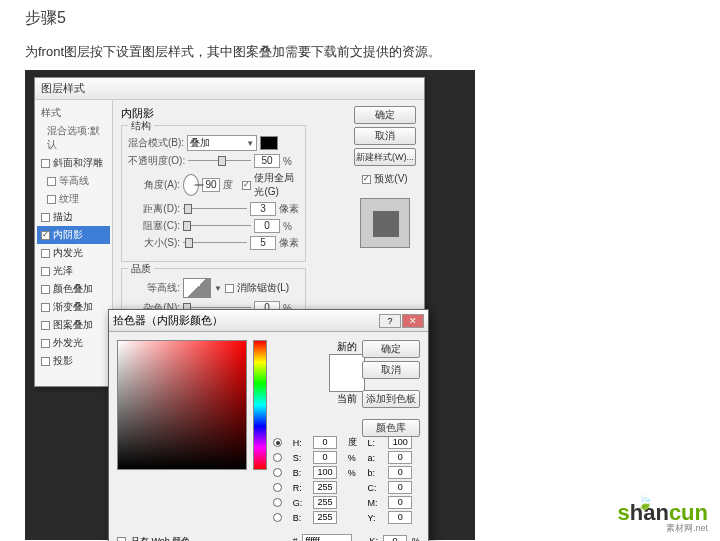  What do you see at coordinates (366, 180) in the screenshot?
I see `preview-checkbox` at bounding box center [366, 180].